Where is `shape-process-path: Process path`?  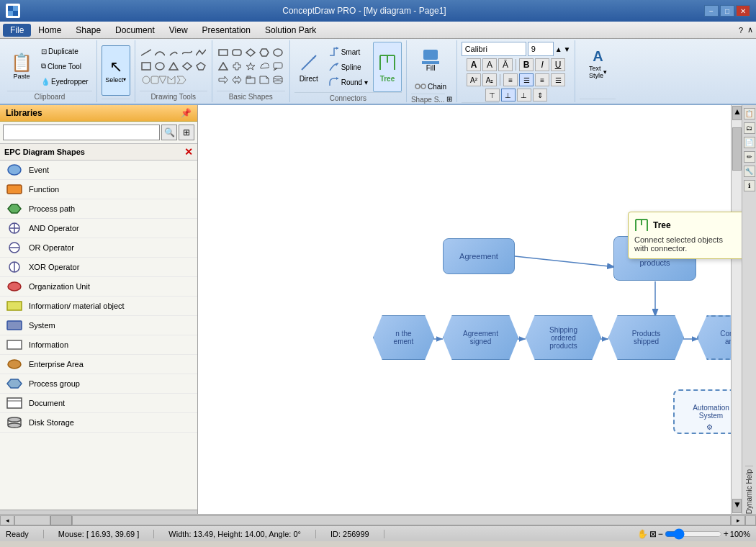 shape-process-path: Process path is located at coordinates (99, 209).